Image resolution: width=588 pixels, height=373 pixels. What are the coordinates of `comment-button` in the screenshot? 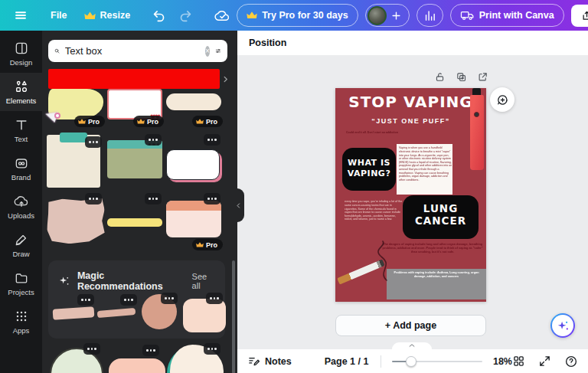 It's located at (502, 100).